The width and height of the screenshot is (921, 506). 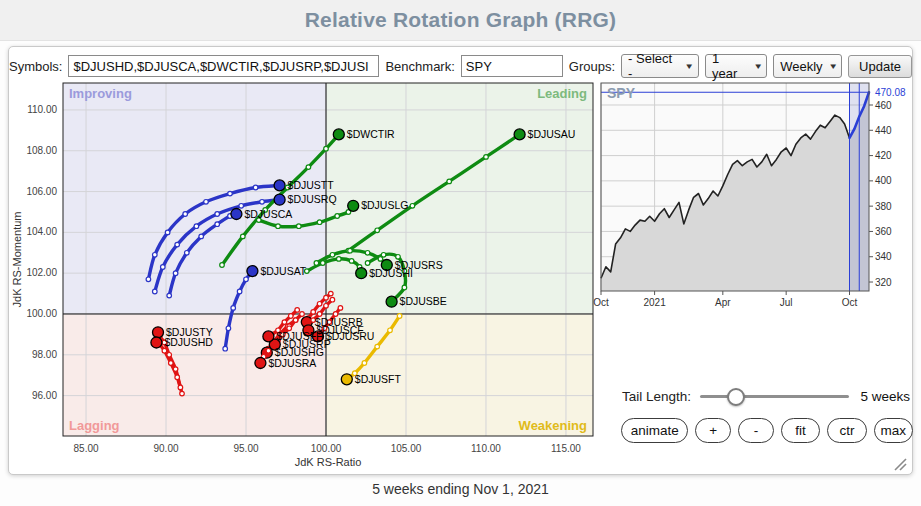 I want to click on svg-text: 108.00, so click(x=42, y=150).